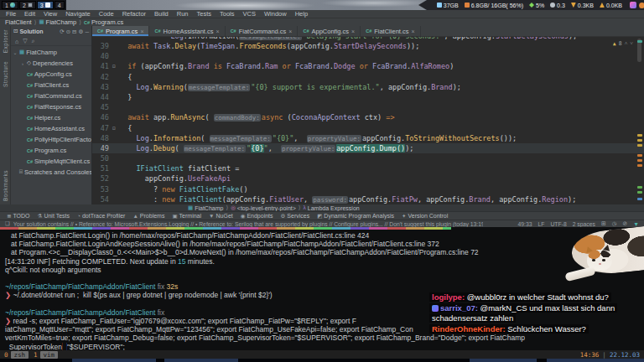 The image size is (644, 362). What do you see at coordinates (60, 5) in the screenshot?
I see `workspace-4: 4` at bounding box center [60, 5].